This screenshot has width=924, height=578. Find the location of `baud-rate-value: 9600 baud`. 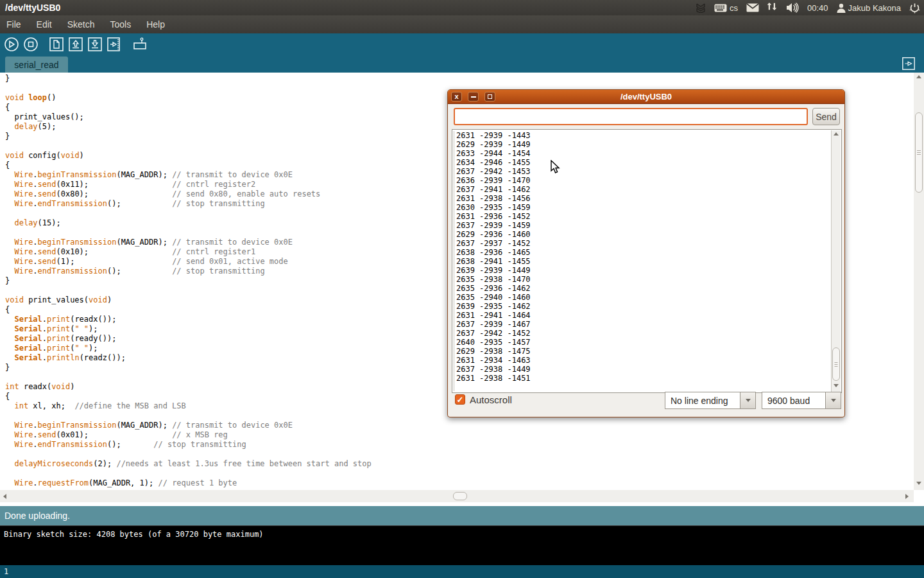

baud-rate-value: 9600 baud is located at coordinates (793, 401).